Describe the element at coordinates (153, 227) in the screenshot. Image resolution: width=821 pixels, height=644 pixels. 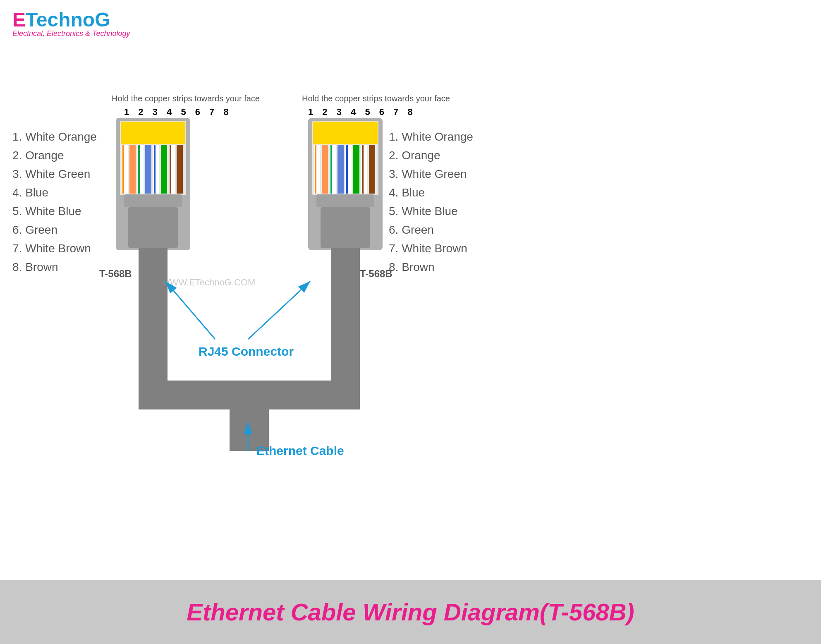
I see `left-connector-neck` at that location.